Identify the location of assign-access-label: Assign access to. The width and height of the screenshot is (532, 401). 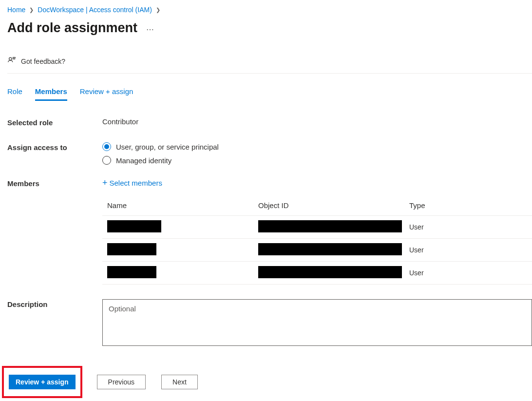
(55, 147).